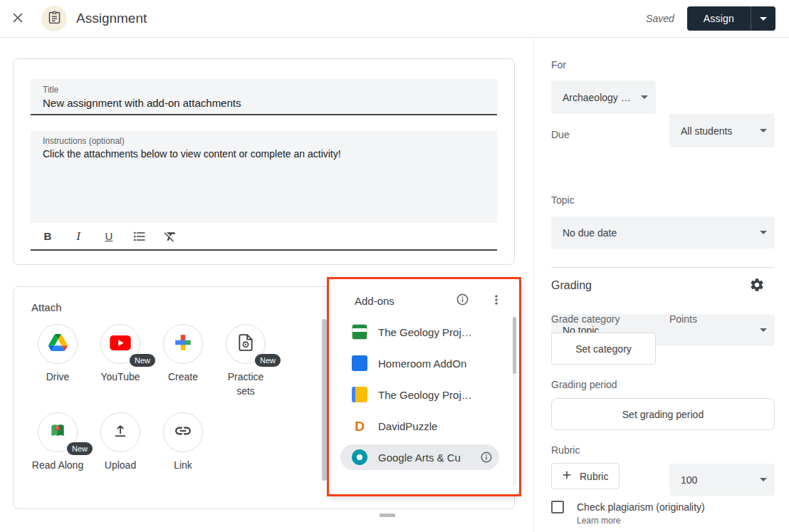 The width and height of the screenshot is (789, 532). I want to click on upload-button, so click(120, 432).